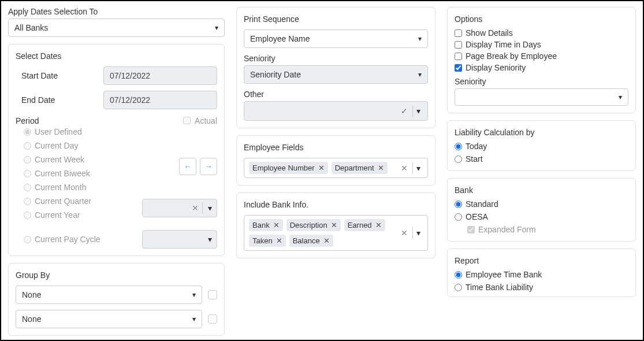  I want to click on report-etb: Employee Time Bank, so click(542, 275).